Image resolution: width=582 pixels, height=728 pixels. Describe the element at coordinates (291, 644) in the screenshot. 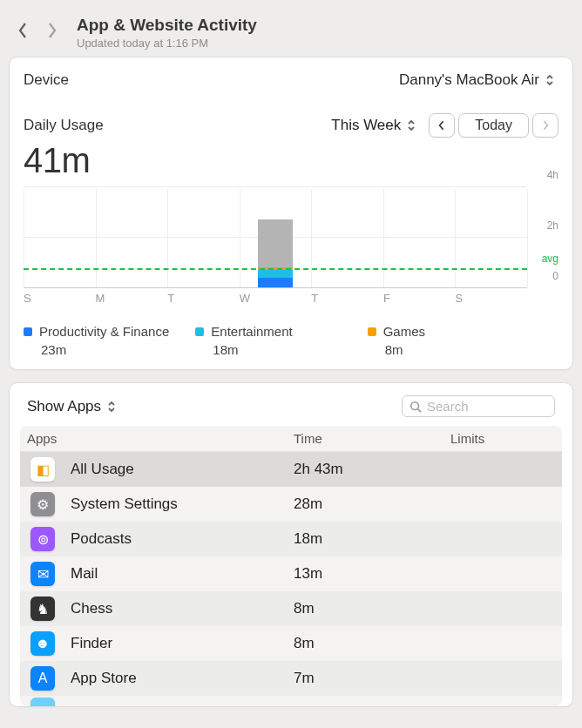

I see `table-row: ☻Finder8m` at that location.